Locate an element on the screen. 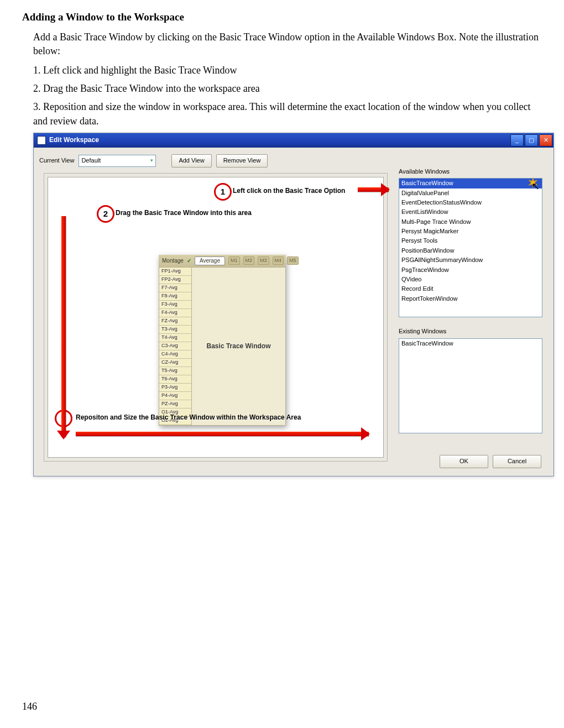  add-view-button: Add View is located at coordinates (191, 161).